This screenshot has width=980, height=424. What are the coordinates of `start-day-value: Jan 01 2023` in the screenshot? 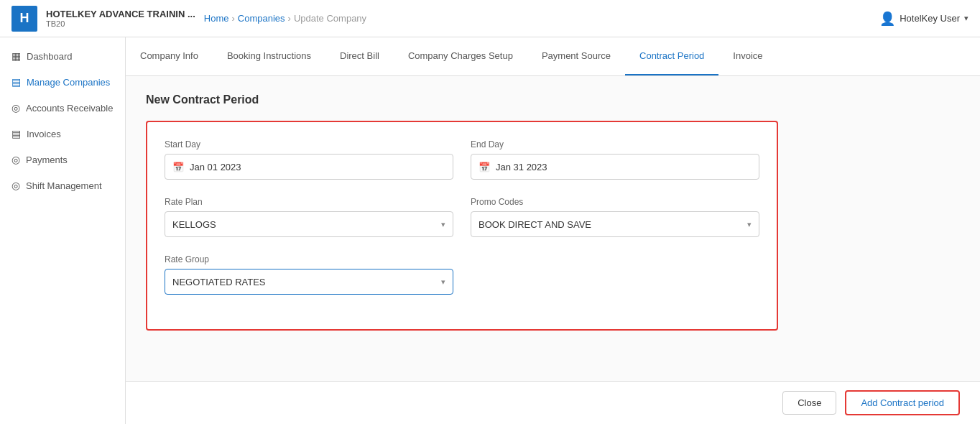 It's located at (216, 167).